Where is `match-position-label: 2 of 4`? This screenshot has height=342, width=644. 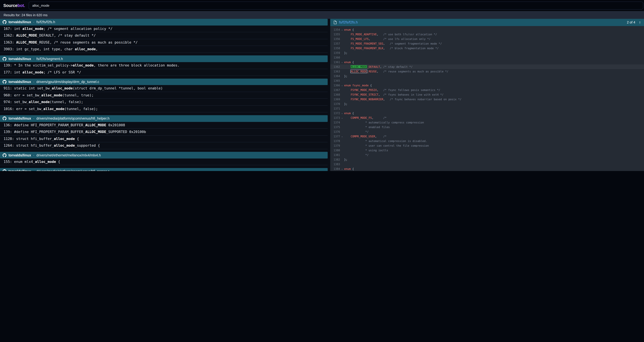
match-position-label: 2 of 4 is located at coordinates (631, 23).